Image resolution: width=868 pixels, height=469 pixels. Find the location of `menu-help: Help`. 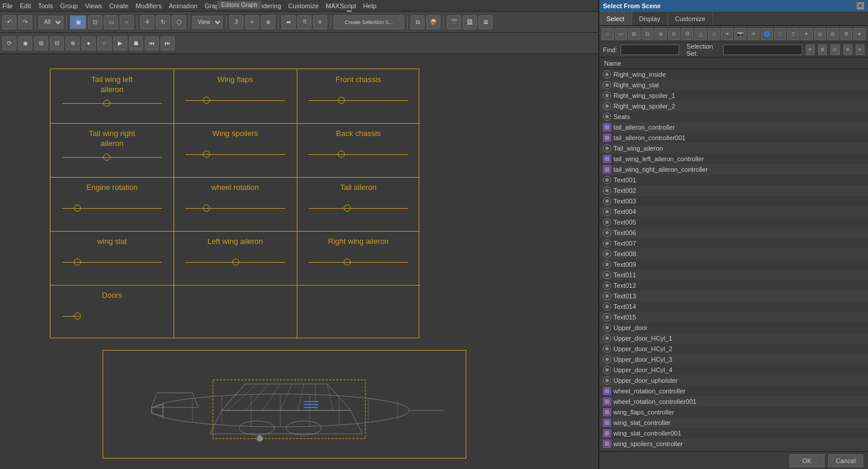

menu-help: Help is located at coordinates (369, 6).